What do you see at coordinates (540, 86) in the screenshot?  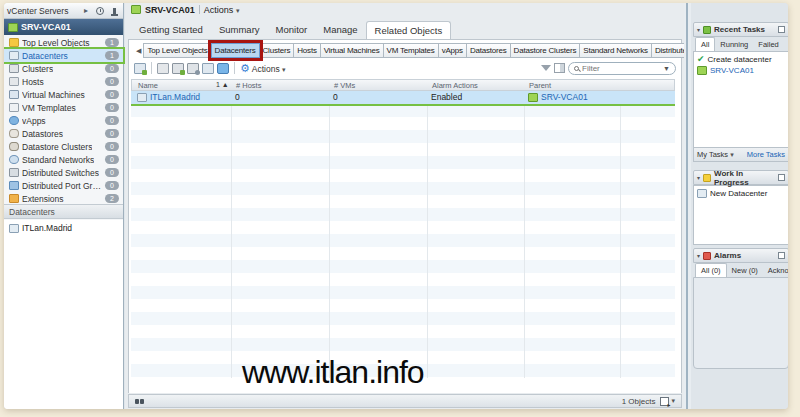 I see `column-header-parent: Parent` at bounding box center [540, 86].